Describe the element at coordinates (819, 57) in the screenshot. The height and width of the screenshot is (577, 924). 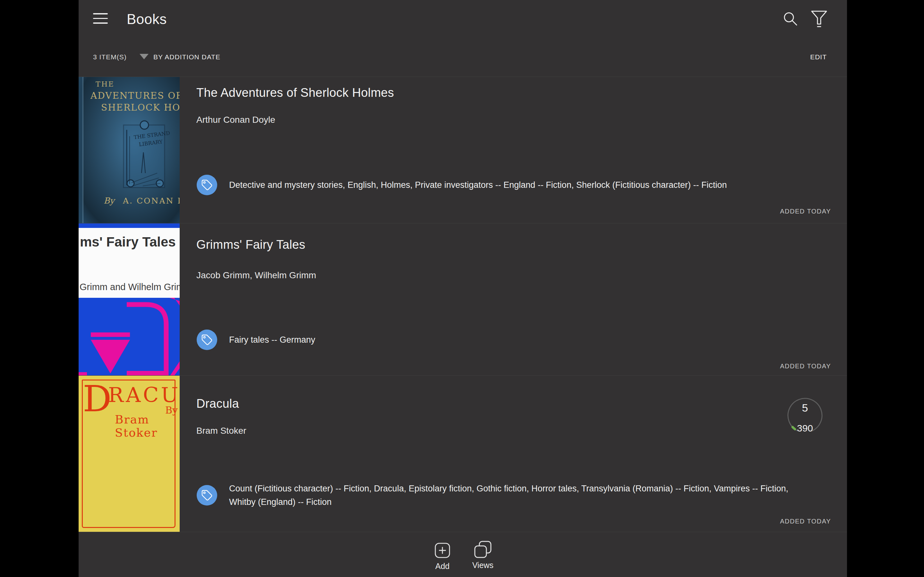
I see `edit-button: EDIT` at that location.